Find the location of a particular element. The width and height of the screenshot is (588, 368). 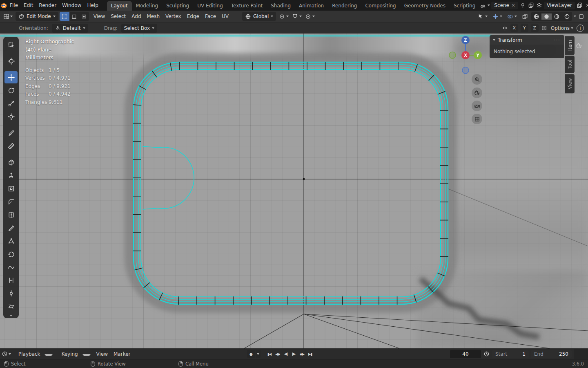

menu-edge: Edge is located at coordinates (193, 16).